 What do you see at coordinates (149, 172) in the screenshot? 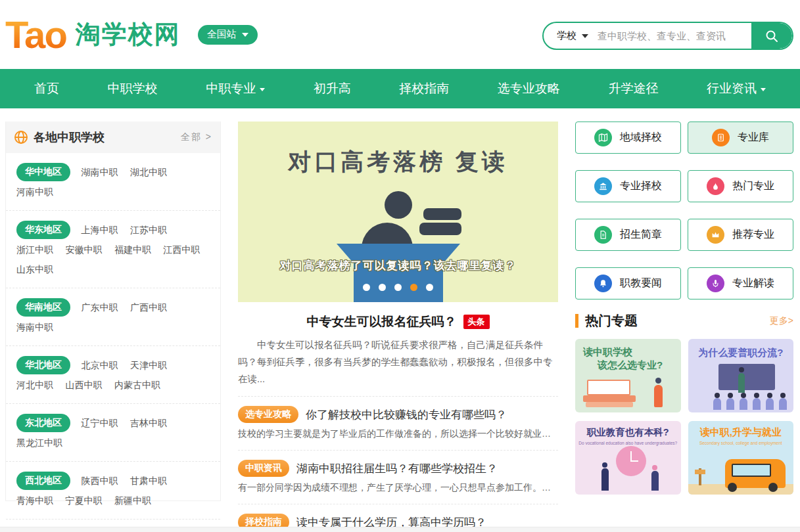
I see `region-link: 湖北中职` at bounding box center [149, 172].